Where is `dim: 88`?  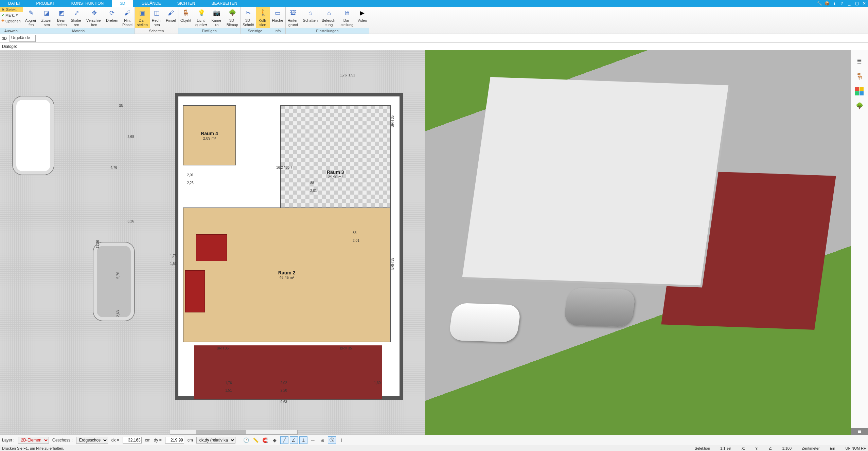
dim: 88 is located at coordinates (312, 183).